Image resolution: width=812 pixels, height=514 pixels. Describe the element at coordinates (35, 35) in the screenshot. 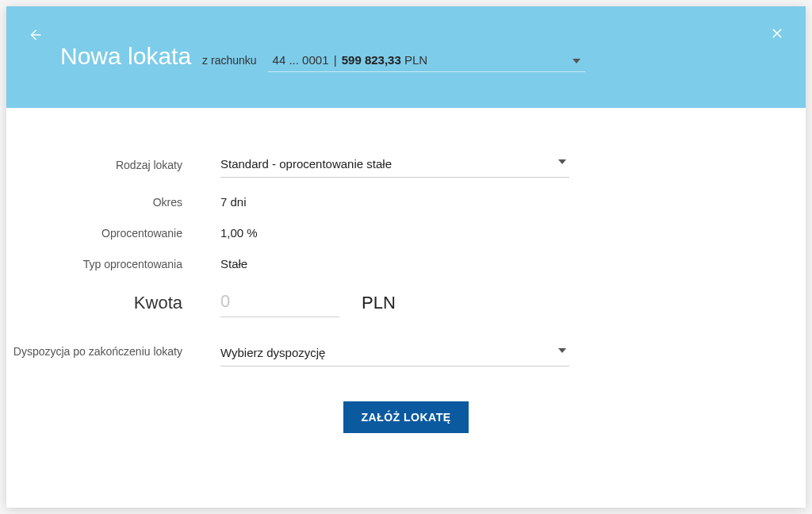

I see `arrow-left-icon` at that location.